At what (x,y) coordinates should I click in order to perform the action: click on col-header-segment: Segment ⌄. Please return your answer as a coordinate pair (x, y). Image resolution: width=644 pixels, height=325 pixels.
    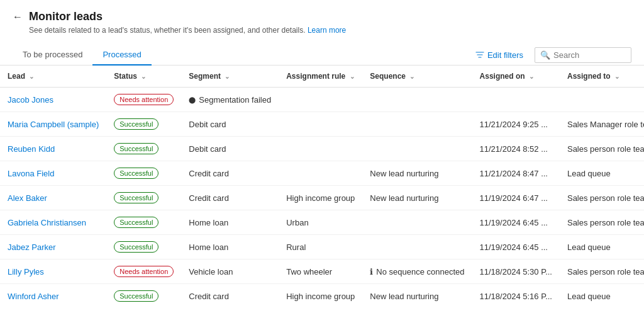
    Looking at the image, I should click on (230, 77).